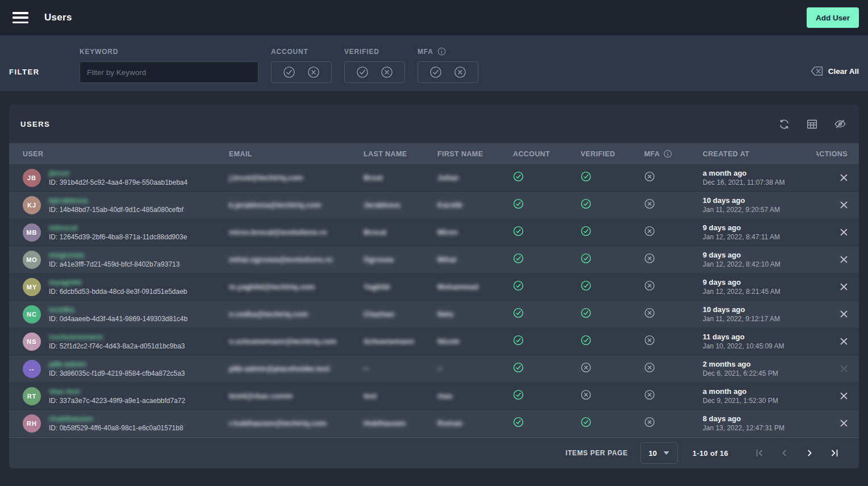 Image resolution: width=868 pixels, height=486 pixels. What do you see at coordinates (612, 154) in the screenshot?
I see `col-verified: VERIFIED` at bounding box center [612, 154].